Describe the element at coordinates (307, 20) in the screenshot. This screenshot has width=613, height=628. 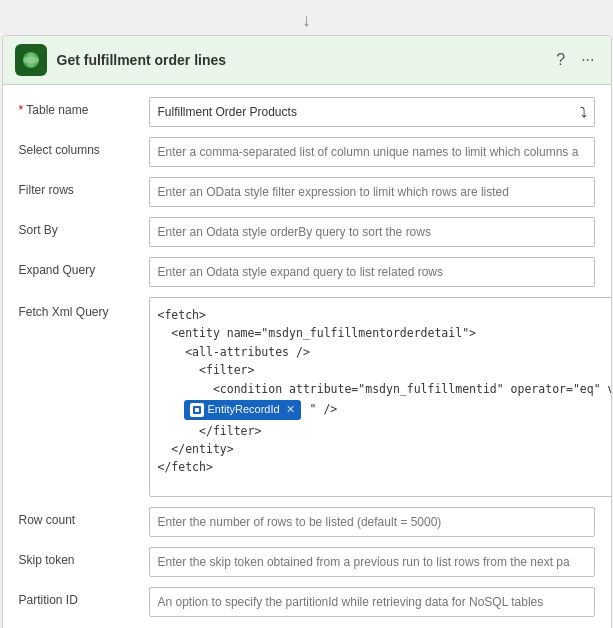
I see `connector-arrow: ↓` at that location.